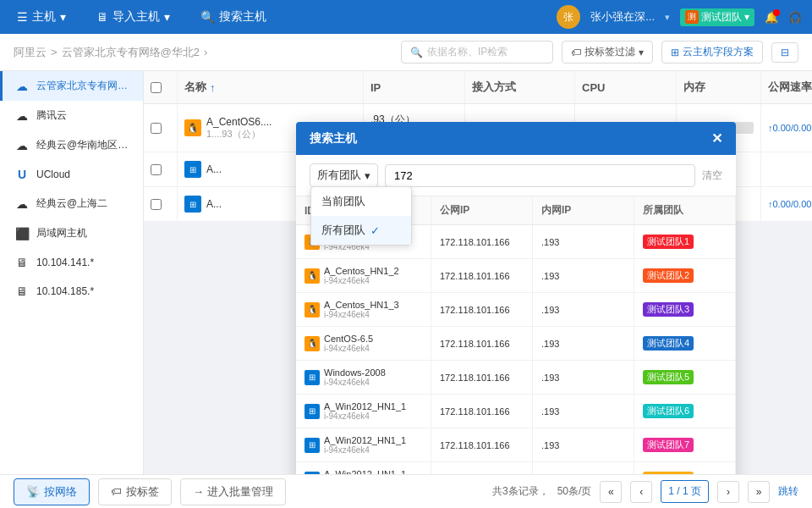 Image resolution: width=812 pixels, height=508 pixels. I want to click on team-dropdown-menu: 当前团队 所有团队 ✓, so click(361, 216).